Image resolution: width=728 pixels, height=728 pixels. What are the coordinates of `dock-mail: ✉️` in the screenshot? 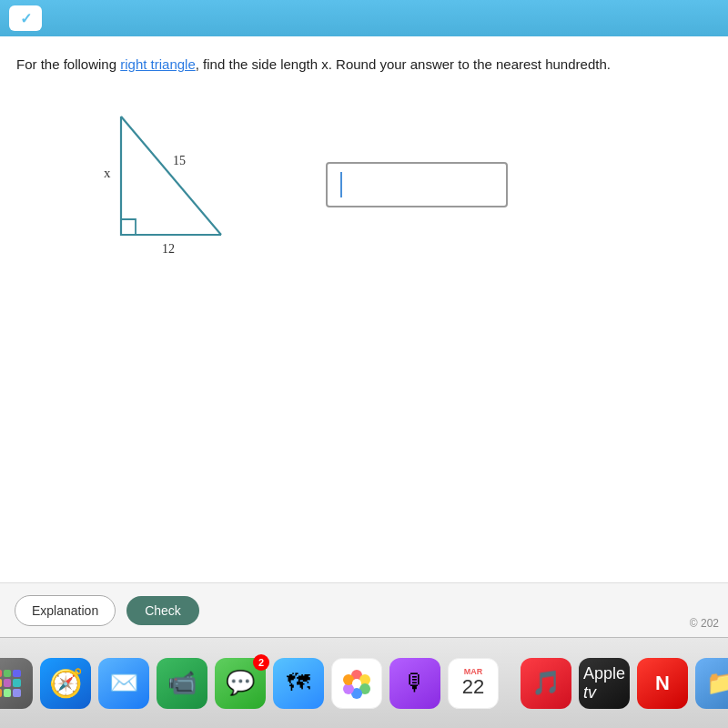 It's located at (124, 683).